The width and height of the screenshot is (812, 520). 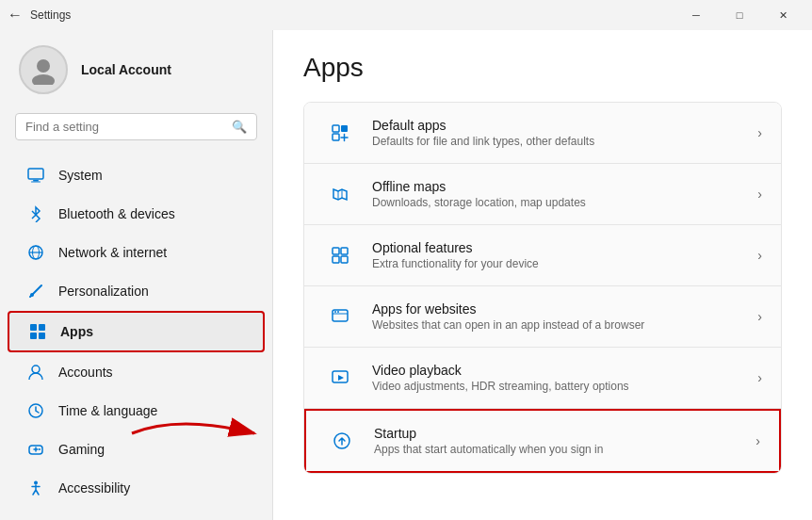 I want to click on accounts-icon, so click(x=36, y=372).